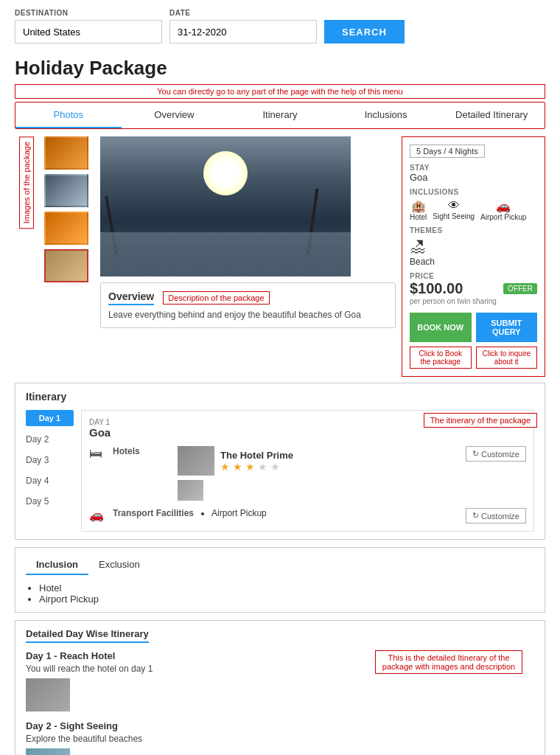 This screenshot has height=755, width=560. Describe the element at coordinates (50, 418) in the screenshot. I see `day-1-button: Day 1` at that location.